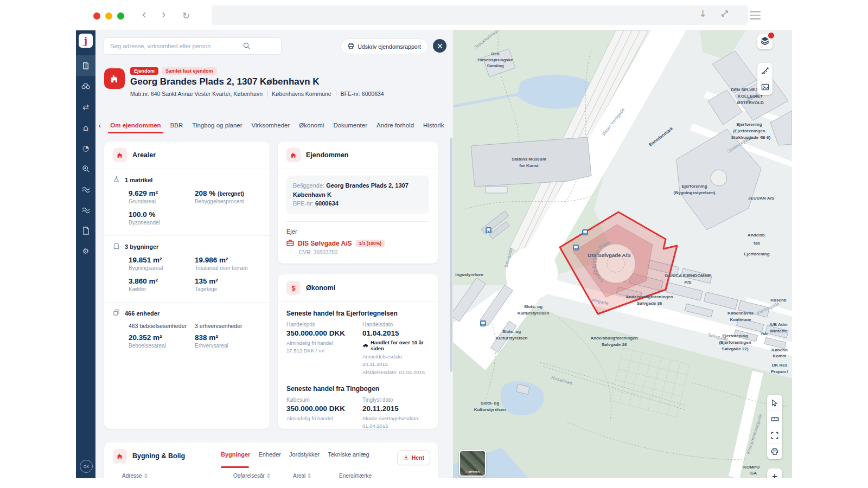 The height and width of the screenshot is (488, 868). What do you see at coordinates (765, 42) in the screenshot?
I see `layers-icon` at bounding box center [765, 42].